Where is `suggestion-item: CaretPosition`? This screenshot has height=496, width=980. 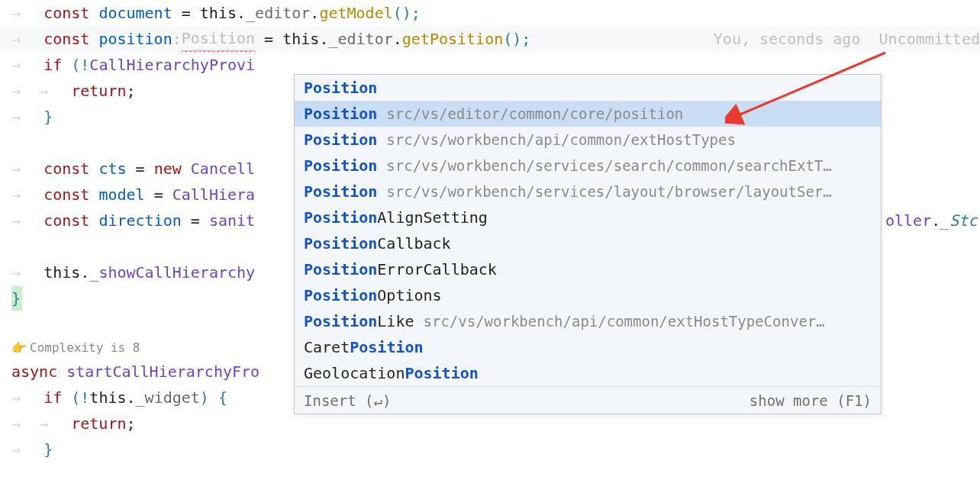 suggestion-item: CaretPosition is located at coordinates (588, 347).